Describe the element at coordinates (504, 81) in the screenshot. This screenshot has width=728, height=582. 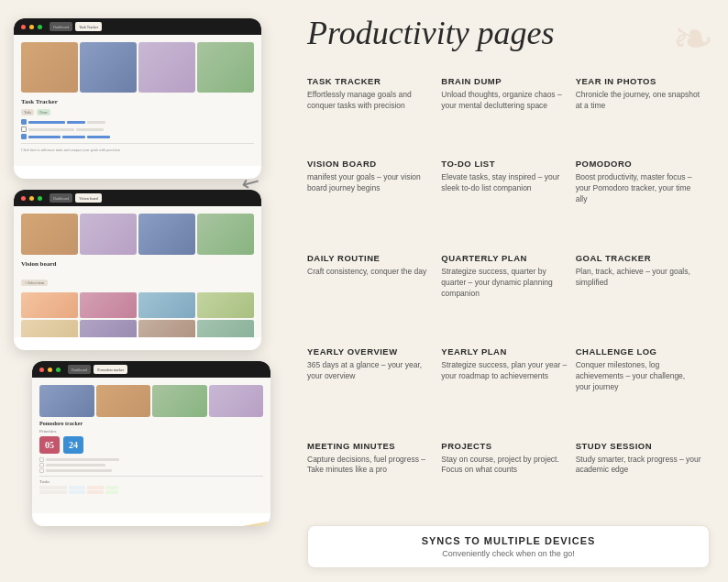
I see `feature-title-1: BRAIN DUMP` at that location.